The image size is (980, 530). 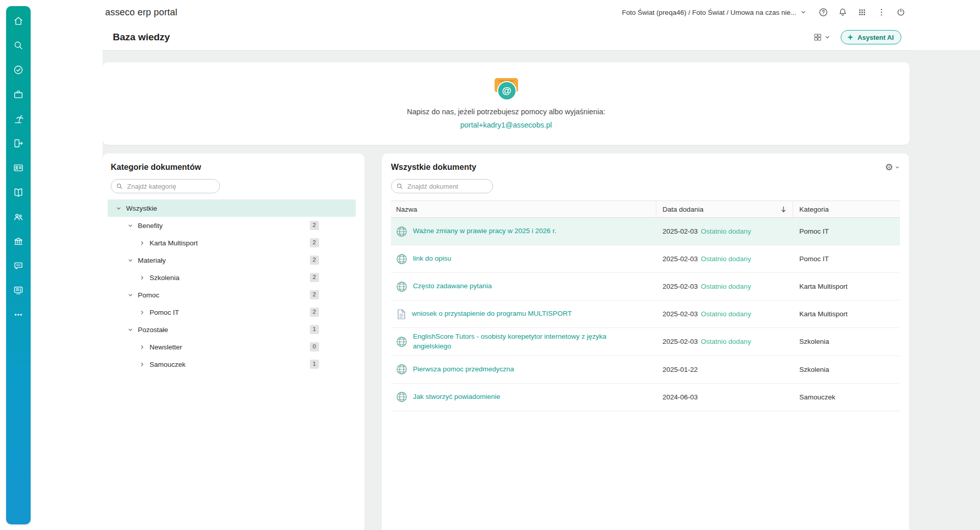 What do you see at coordinates (822, 37) in the screenshot?
I see `layout-switcher-button` at bounding box center [822, 37].